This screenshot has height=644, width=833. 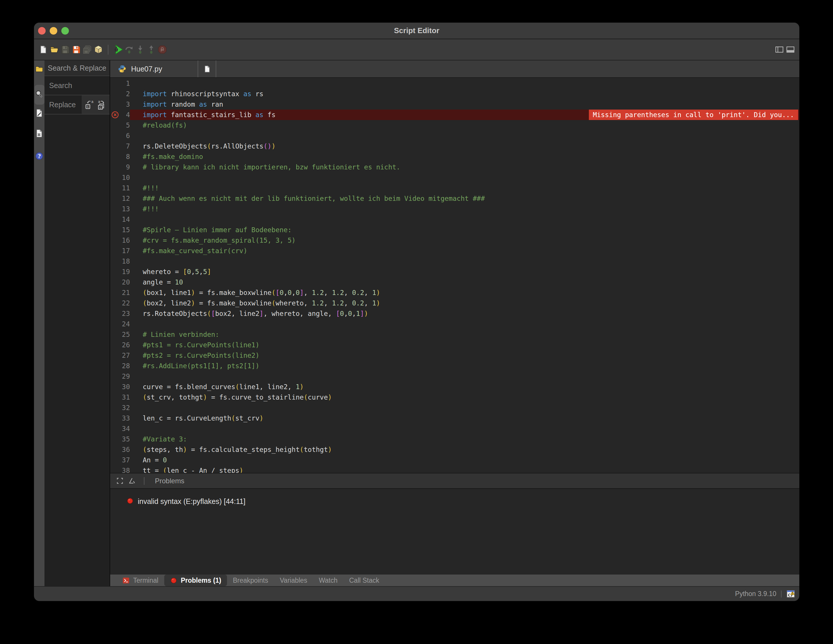 What do you see at coordinates (455, 313) in the screenshot?
I see `code-line: 23rs.RotateObjects([box2, line2], wheret…` at bounding box center [455, 313].